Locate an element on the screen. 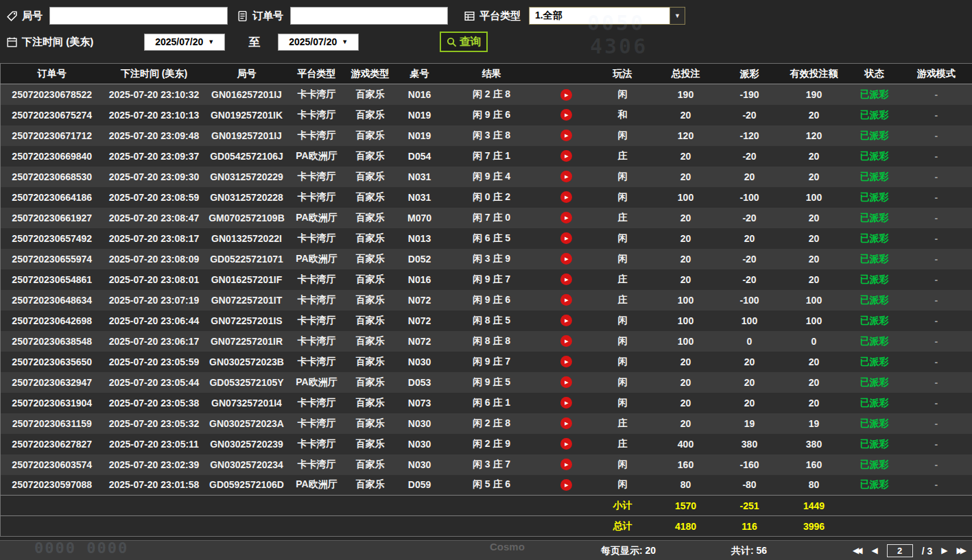 This screenshot has height=560, width=972. cell-order-number: 250720230655974 is located at coordinates (52, 259).